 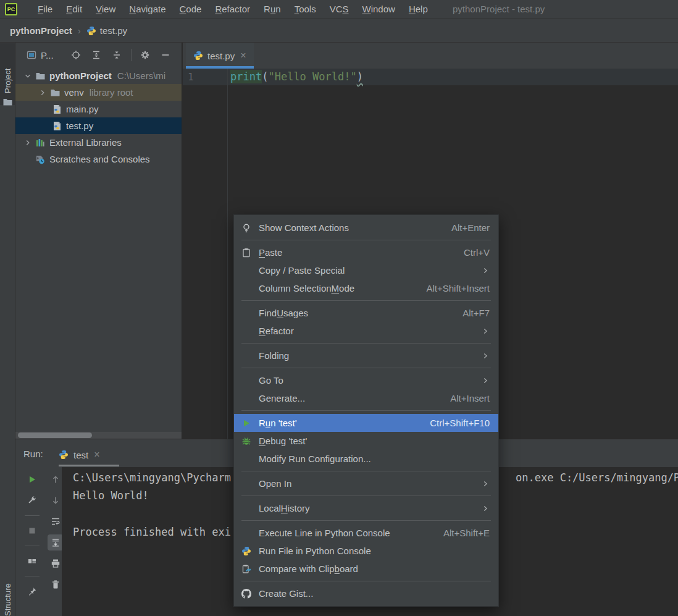 I want to click on menu-item-open-in: Open In, so click(x=366, y=483).